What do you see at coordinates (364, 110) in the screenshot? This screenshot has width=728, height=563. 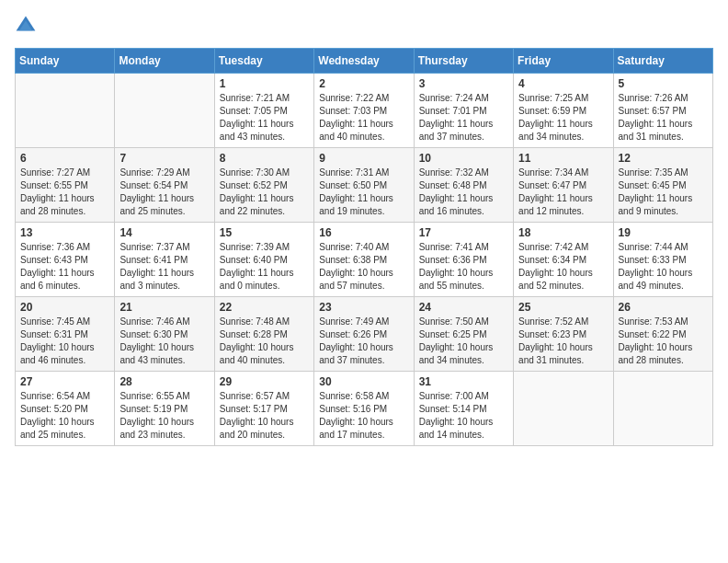 I see `calendar-week-row: 1Sunrise: 7:21 AMSunset: 7:05 PMDaylight…` at bounding box center [364, 110].